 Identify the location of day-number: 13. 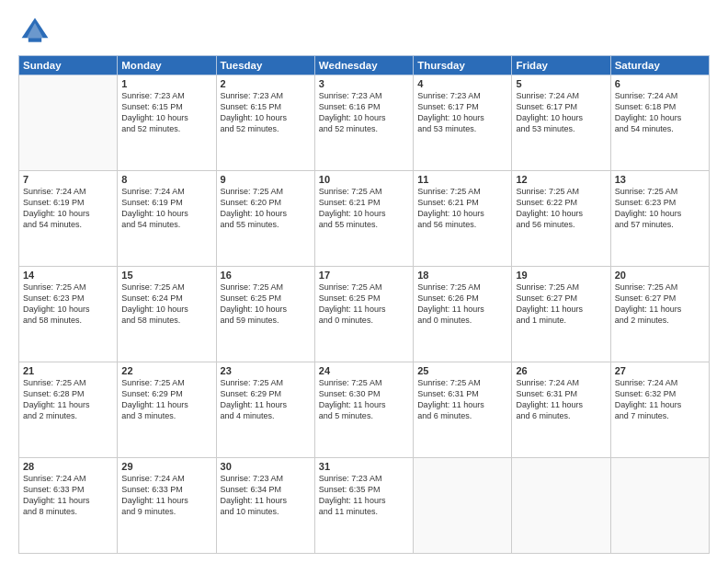
(660, 179).